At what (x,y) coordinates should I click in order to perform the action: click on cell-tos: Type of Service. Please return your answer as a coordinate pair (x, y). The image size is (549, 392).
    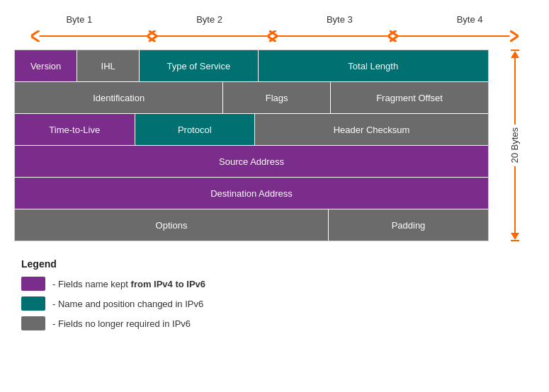
    Looking at the image, I should click on (198, 66).